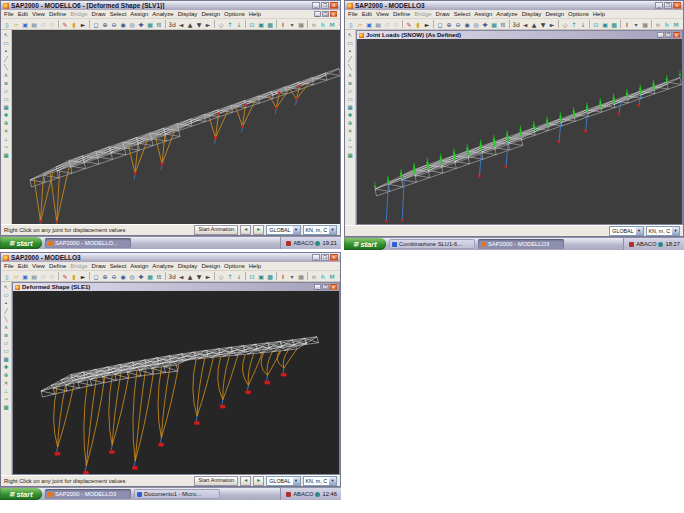 The height and width of the screenshot is (513, 684). Describe the element at coordinates (676, 35) in the screenshot. I see `child-close-button: ✕` at that location.